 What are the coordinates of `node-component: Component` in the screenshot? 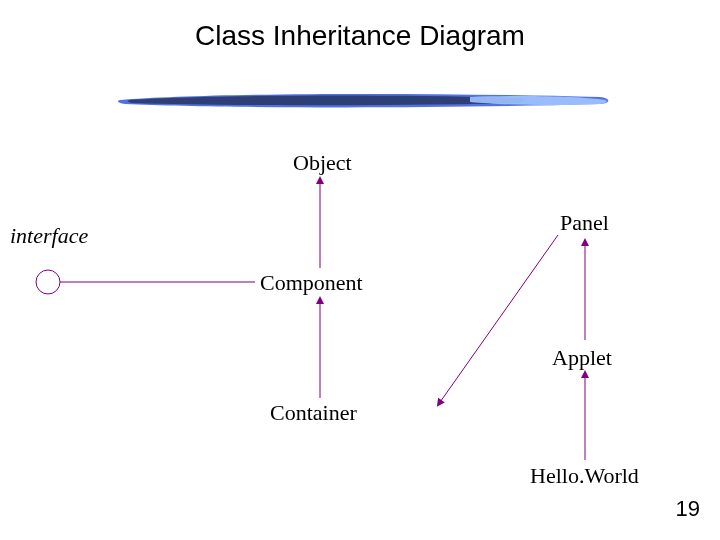 It's located at (312, 283).